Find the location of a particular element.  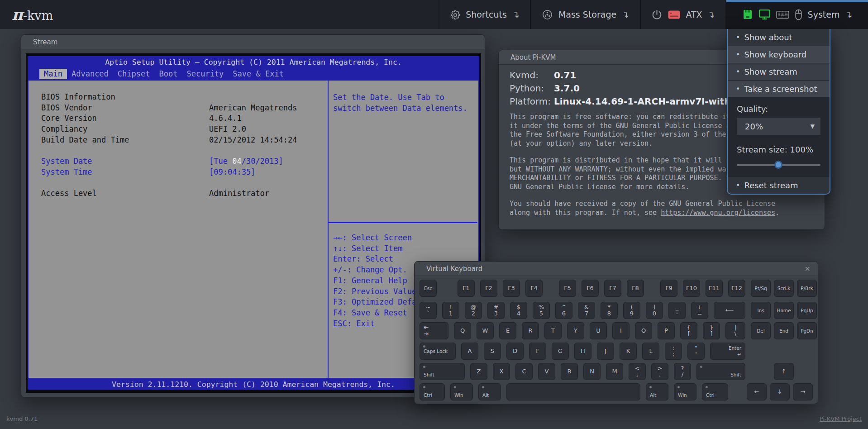

key-p: P is located at coordinates (666, 331).